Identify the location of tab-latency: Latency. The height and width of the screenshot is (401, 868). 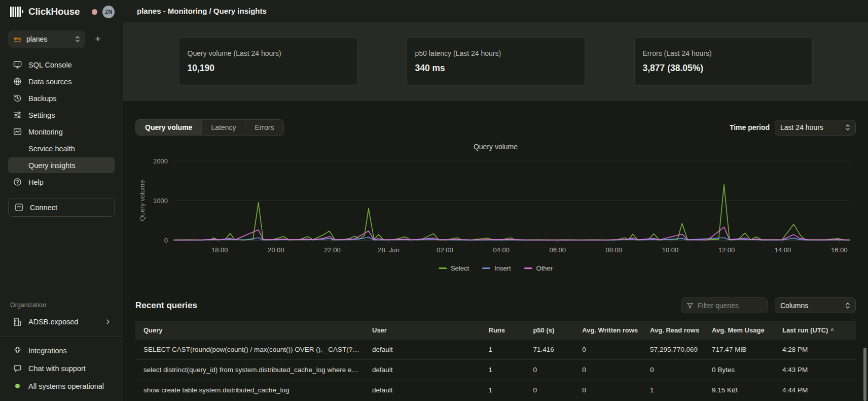
(224, 127).